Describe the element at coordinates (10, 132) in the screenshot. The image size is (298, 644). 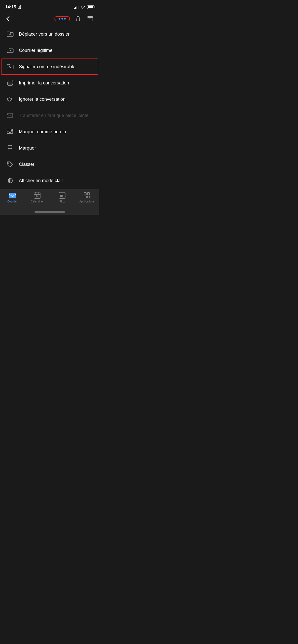
I see `mail-unread-icon` at that location.